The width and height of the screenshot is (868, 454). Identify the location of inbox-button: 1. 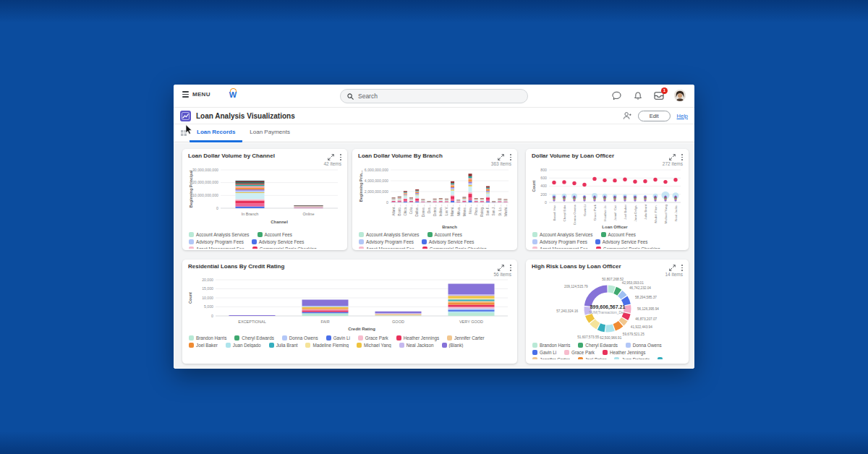
(658, 95).